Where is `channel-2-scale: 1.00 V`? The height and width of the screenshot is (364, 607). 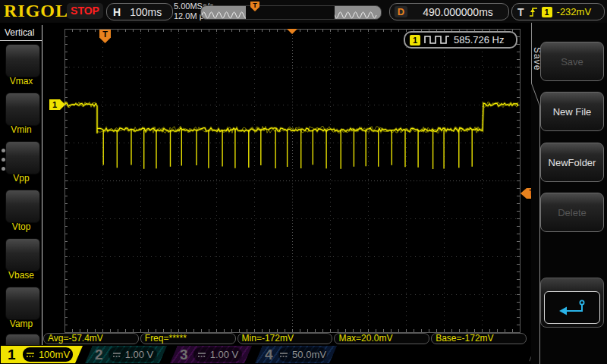 channel-2-scale: 1.00 V is located at coordinates (133, 355).